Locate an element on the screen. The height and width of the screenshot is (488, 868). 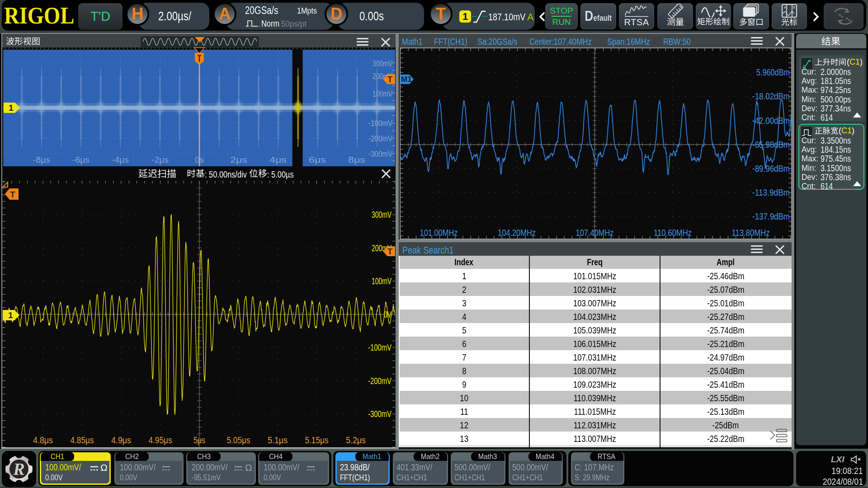
svg-text: 4.95μs is located at coordinates (160, 440).